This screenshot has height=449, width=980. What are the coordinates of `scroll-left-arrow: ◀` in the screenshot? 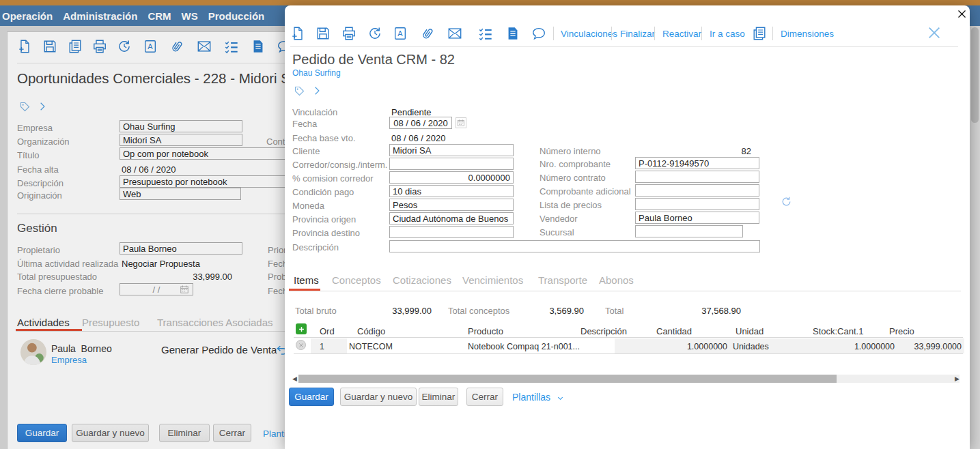 It's located at (295, 379).